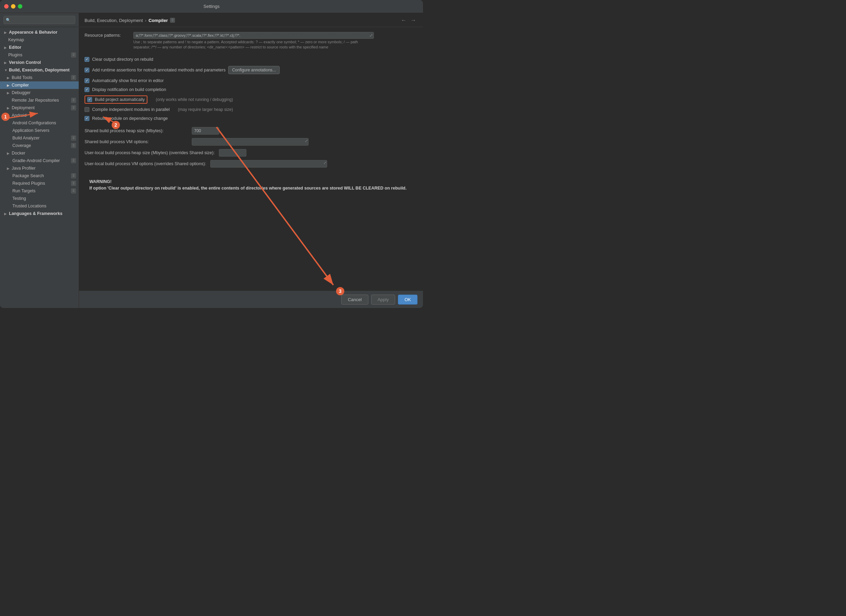 Image resolution: width=846 pixels, height=616 pixels. Describe the element at coordinates (40, 138) in the screenshot. I see `sidebar-item-build-analyzer: Build Analyzer ☰` at that location.